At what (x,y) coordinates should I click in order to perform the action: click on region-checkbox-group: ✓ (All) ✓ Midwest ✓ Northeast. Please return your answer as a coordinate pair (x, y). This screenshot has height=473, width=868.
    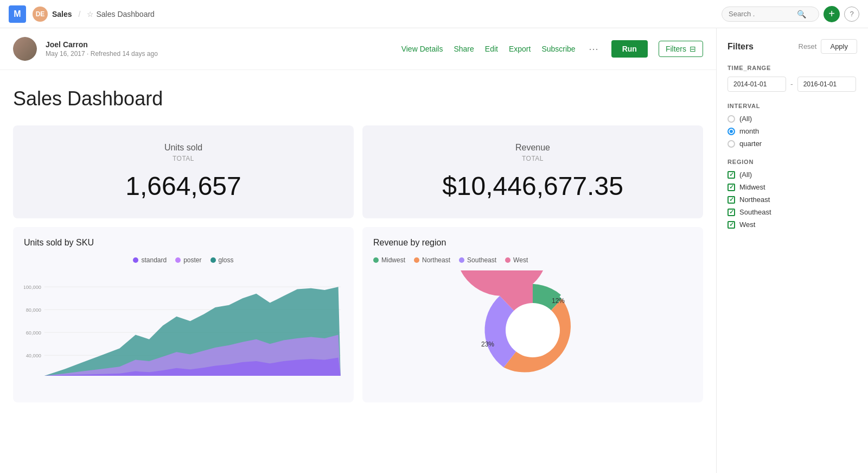
    Looking at the image, I should click on (792, 200).